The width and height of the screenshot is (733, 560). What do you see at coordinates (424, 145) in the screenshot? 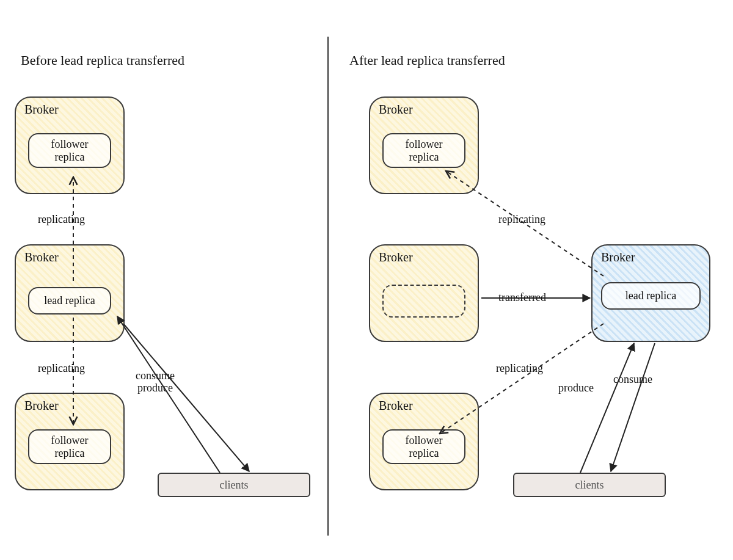
I see `right-broker-top: Broker follower replica` at bounding box center [424, 145].